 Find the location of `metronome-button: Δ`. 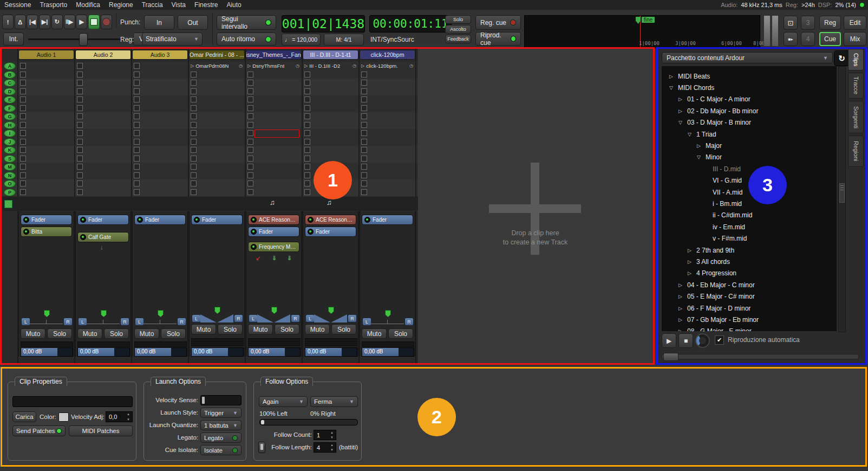

metronome-button: Δ is located at coordinates (21, 22).